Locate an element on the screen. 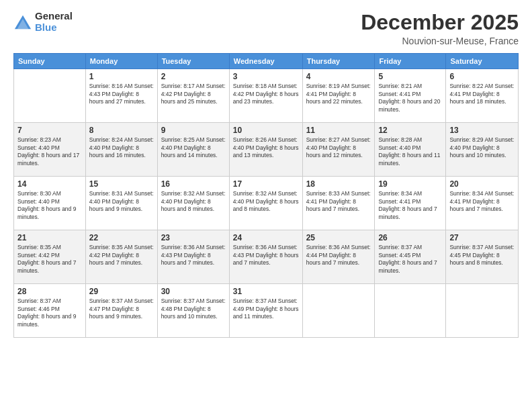 This screenshot has width=532, height=411. day-number: 22 is located at coordinates (122, 238).